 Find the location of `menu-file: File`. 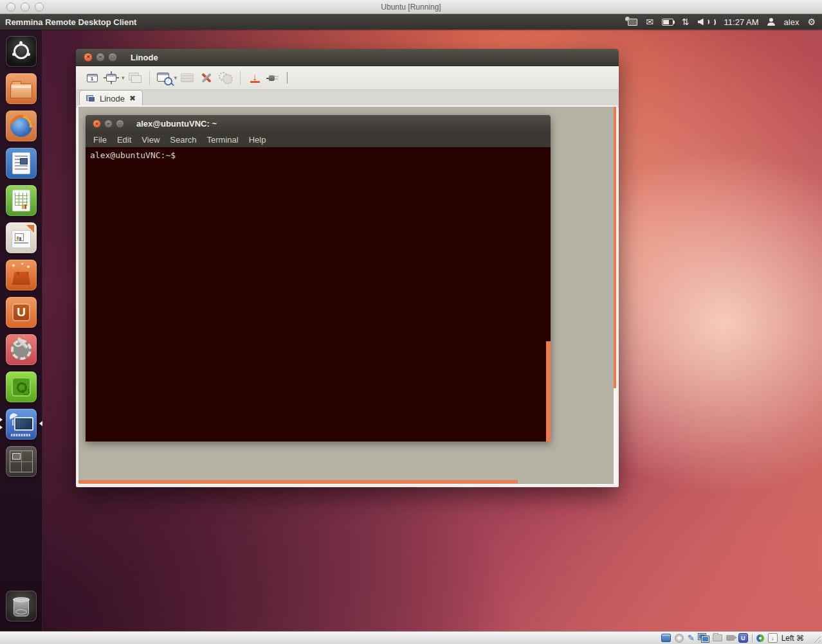

menu-file: File is located at coordinates (100, 140).